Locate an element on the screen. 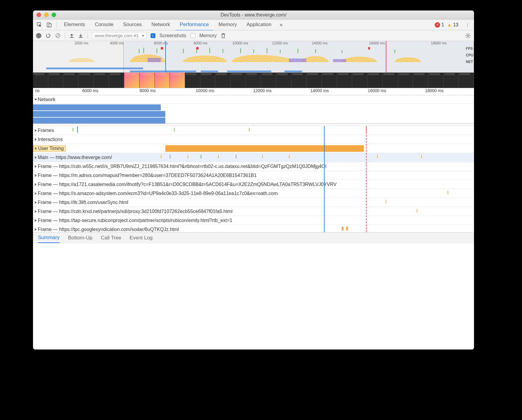 This screenshot has width=522, height=420. kebab-menu-icon: ⋮ is located at coordinates (467, 25).